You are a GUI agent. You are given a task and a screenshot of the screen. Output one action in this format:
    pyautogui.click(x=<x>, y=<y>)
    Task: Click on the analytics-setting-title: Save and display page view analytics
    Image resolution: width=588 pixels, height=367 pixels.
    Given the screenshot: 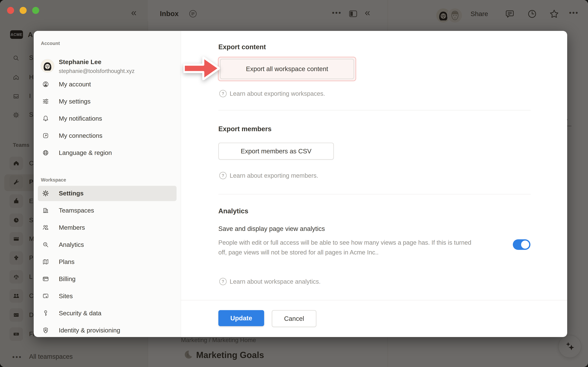 What is the action you would take?
    pyautogui.click(x=272, y=229)
    